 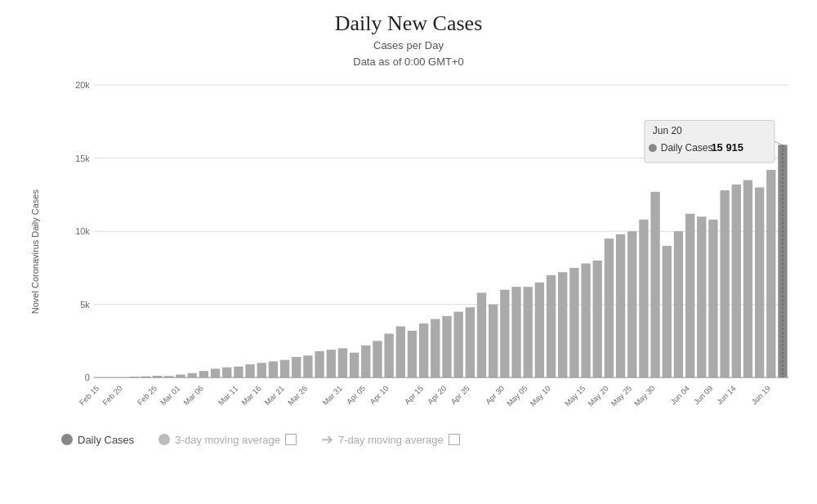 I want to click on svg-text: May 15, so click(x=575, y=396).